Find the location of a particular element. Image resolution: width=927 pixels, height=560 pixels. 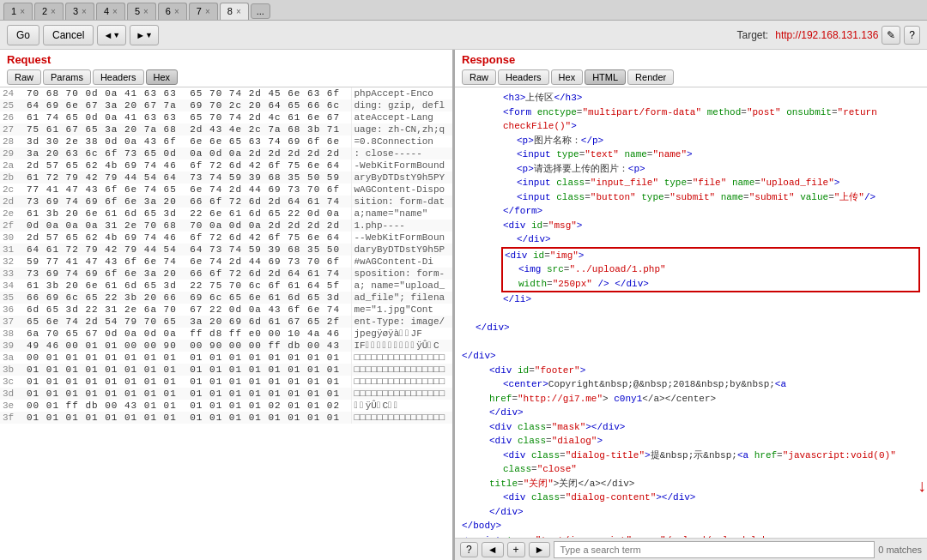

hex-ascii: ateAccept-Lang is located at coordinates (402, 117).